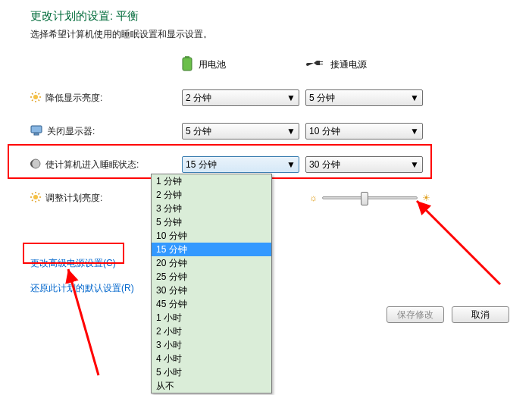 This screenshot has width=532, height=395. What do you see at coordinates (211, 249) in the screenshot?
I see `dropdown-option: 15 分钟` at bounding box center [211, 249].